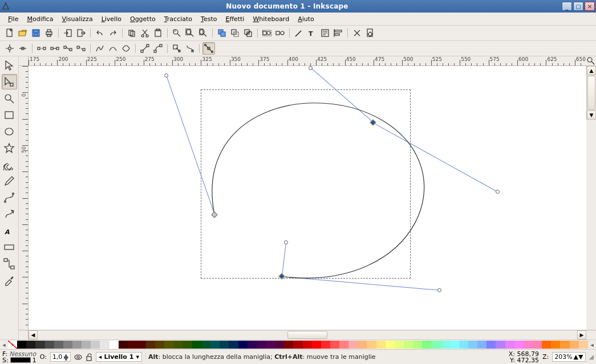 This screenshot has height=364, width=596. Describe the element at coordinates (23, 48) in the screenshot. I see `node-delete-button` at that location.